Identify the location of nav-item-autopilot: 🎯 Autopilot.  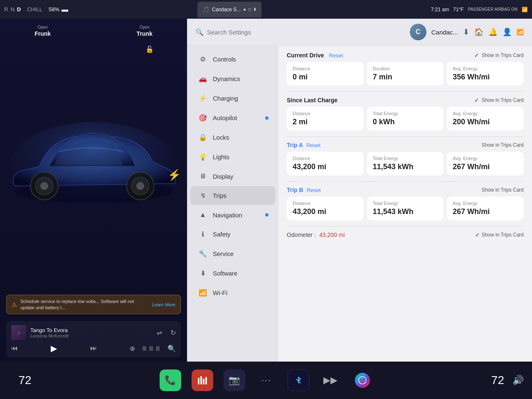
(233, 118).